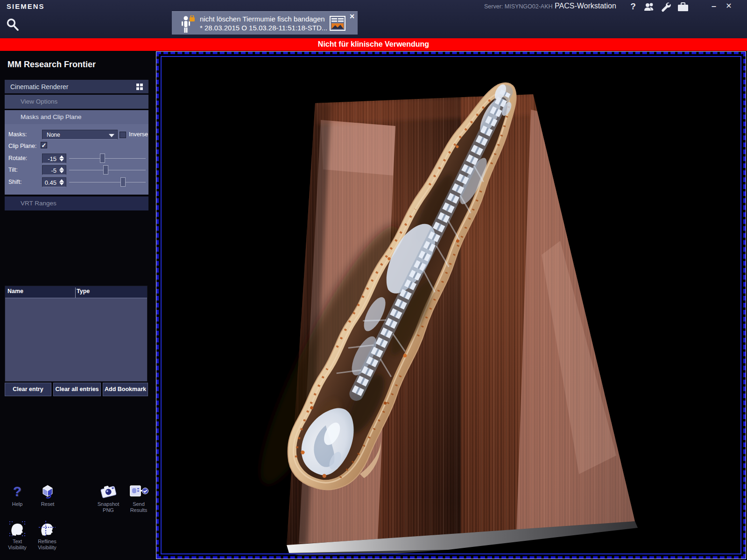 The height and width of the screenshot is (560, 747). I want to click on help-tool-button: ? Help, so click(17, 495).